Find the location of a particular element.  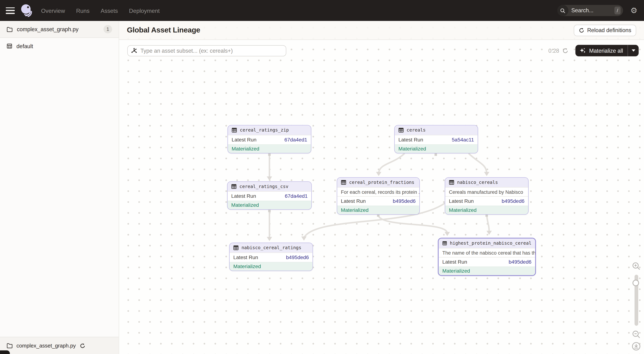

materialize-all-main: Materialize all is located at coordinates (602, 51).